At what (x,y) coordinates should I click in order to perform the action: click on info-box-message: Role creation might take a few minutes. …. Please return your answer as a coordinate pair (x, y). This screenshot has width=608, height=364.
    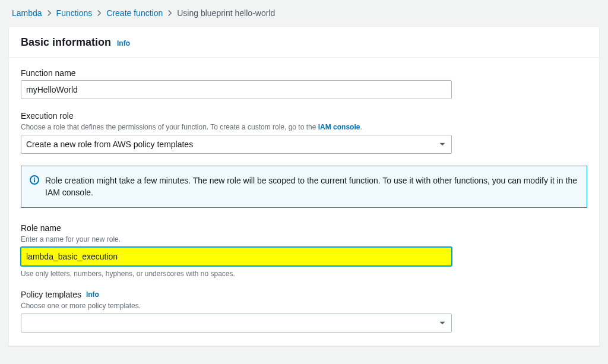
    Looking at the image, I should click on (311, 186).